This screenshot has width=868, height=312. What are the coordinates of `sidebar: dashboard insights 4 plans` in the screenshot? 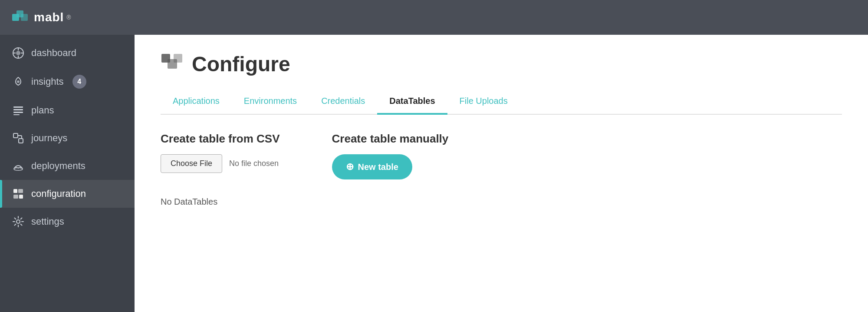 It's located at (67, 173).